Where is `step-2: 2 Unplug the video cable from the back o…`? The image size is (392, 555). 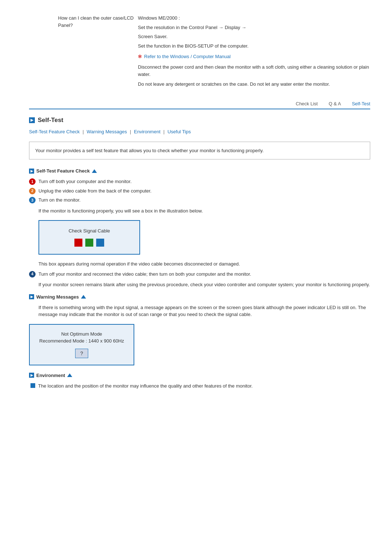 step-2: 2 Unplug the video cable from the back o… is located at coordinates (200, 191).